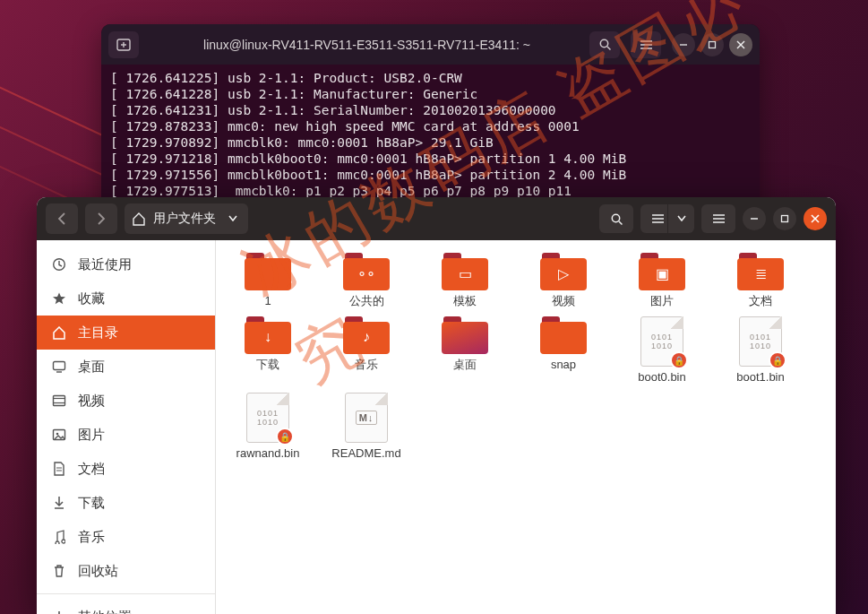 This screenshot has width=868, height=614. Describe the element at coordinates (99, 333) in the screenshot. I see `sidebar-item-label: 主目录` at that location.